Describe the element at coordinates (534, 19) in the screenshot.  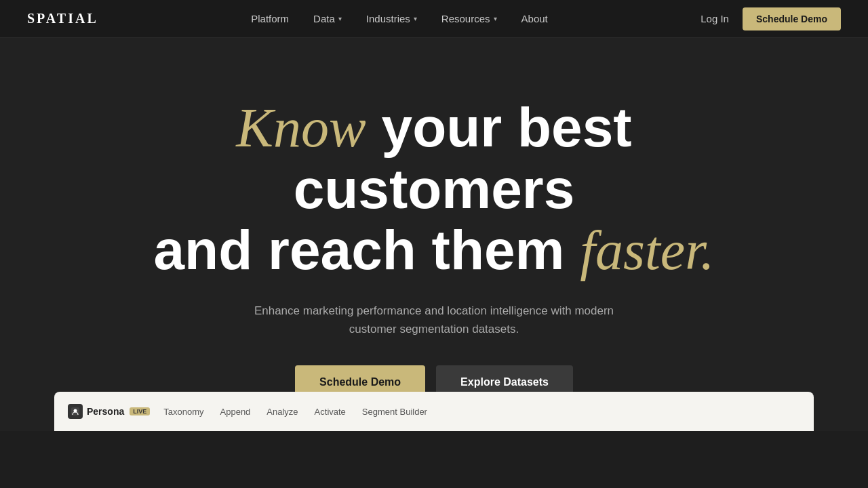
I see `nav-item-about: About` at that location.